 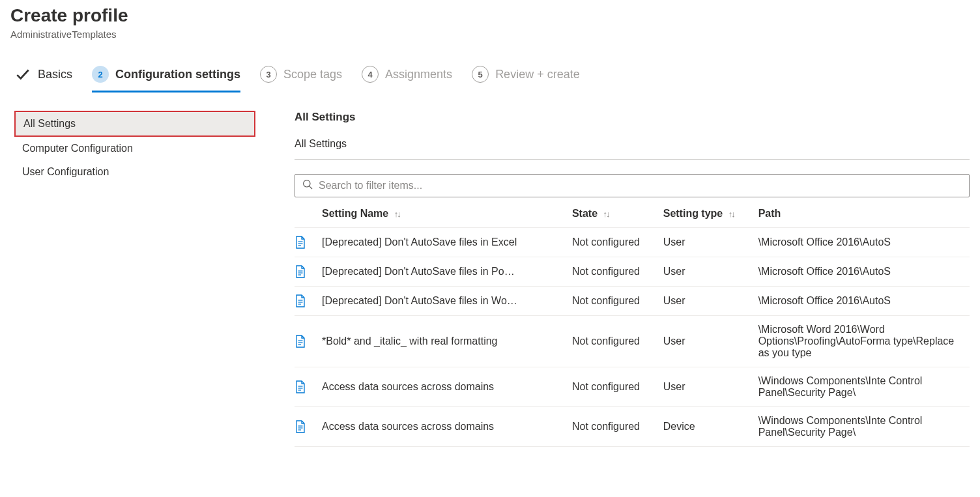 I want to click on col-path: Path, so click(x=864, y=214).